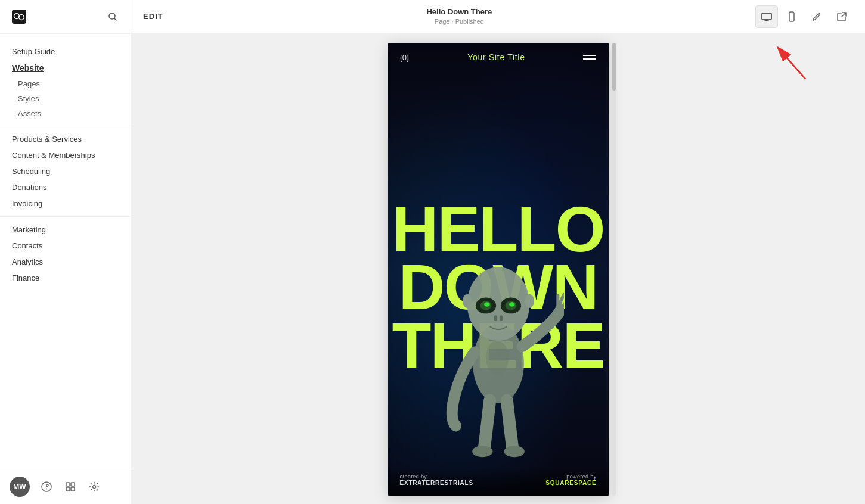 The width and height of the screenshot is (865, 504). Describe the element at coordinates (66, 245) in the screenshot. I see `sidebar-item-contacts: Contacts` at that location.